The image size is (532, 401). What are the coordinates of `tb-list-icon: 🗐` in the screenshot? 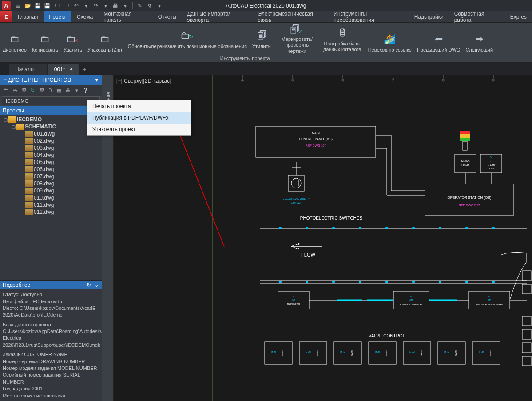 It's located at (24, 90).